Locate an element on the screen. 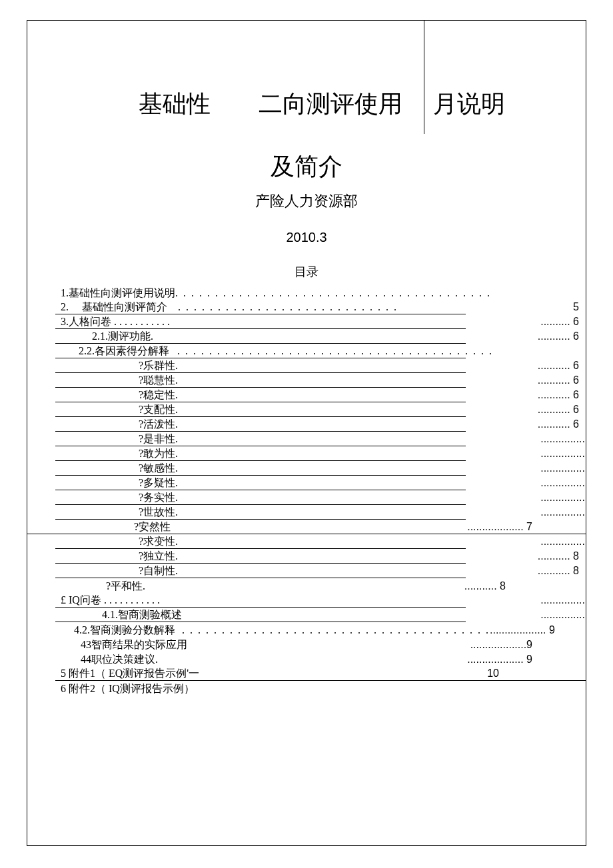 The width and height of the screenshot is (613, 868). toc-label: ?敏感性. is located at coordinates (117, 469).